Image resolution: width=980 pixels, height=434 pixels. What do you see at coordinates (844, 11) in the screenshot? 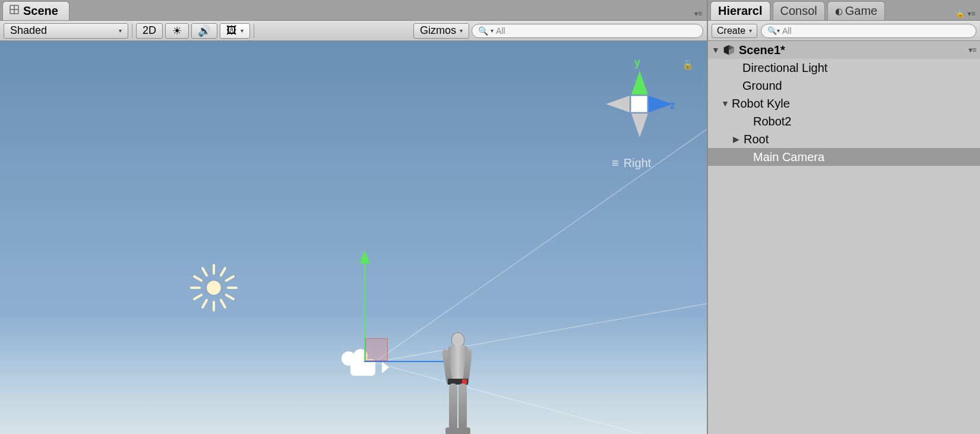
I see `right-tab-bar: Hierarcl Consol ◐ Game 🔒 ▾≡` at bounding box center [844, 11].